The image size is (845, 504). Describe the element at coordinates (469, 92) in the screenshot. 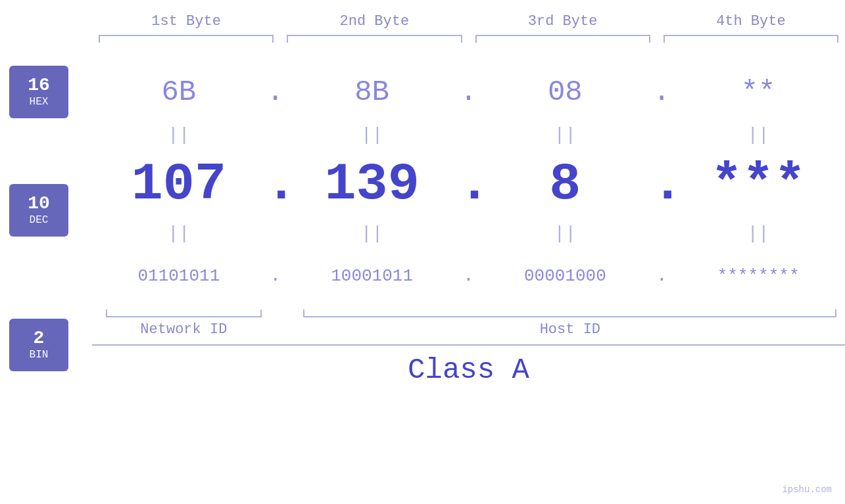

I see `hex-dot2: .` at that location.